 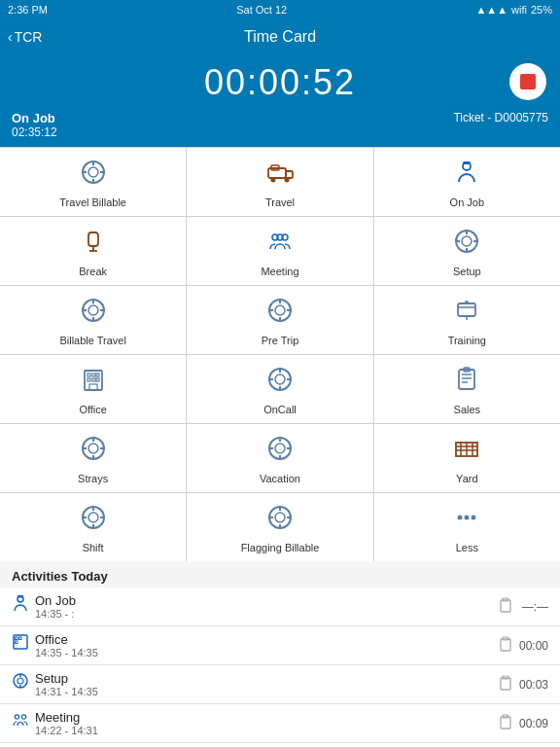 I want to click on activity-icon-pre-trip, so click(x=280, y=313).